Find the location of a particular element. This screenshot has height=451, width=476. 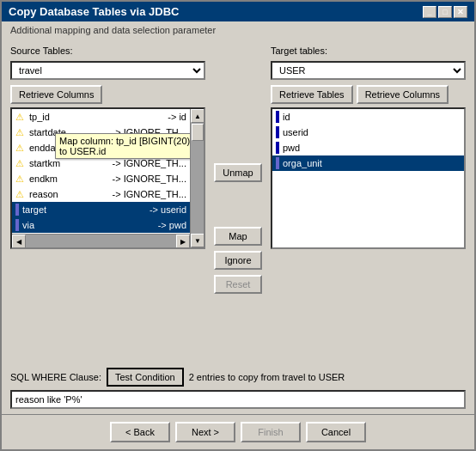

source-dropdown-wrapper: travel is located at coordinates (108, 70).